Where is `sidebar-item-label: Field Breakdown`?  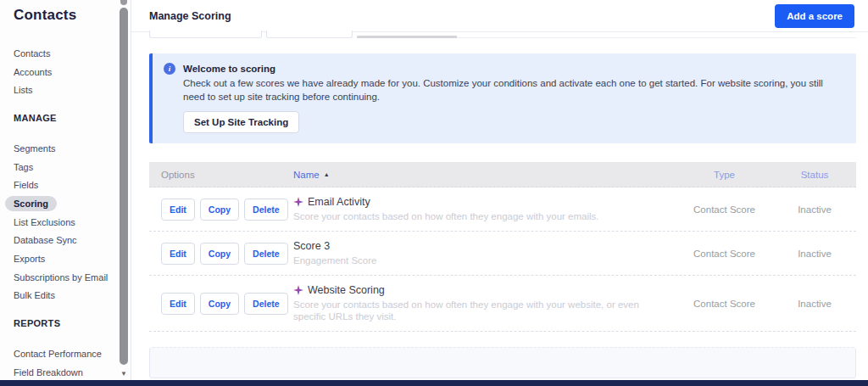
sidebar-item-label: Field Breakdown is located at coordinates (48, 372).